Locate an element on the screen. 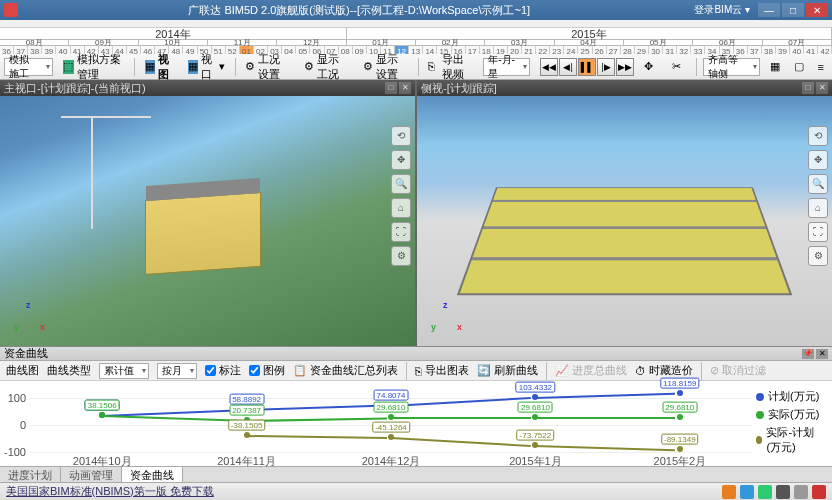  title-bar: 广联达 BIM5D 2.0旗舰版(测试版)--[示例工程-D:\WorkSpac… is located at coordinates (416, 10).